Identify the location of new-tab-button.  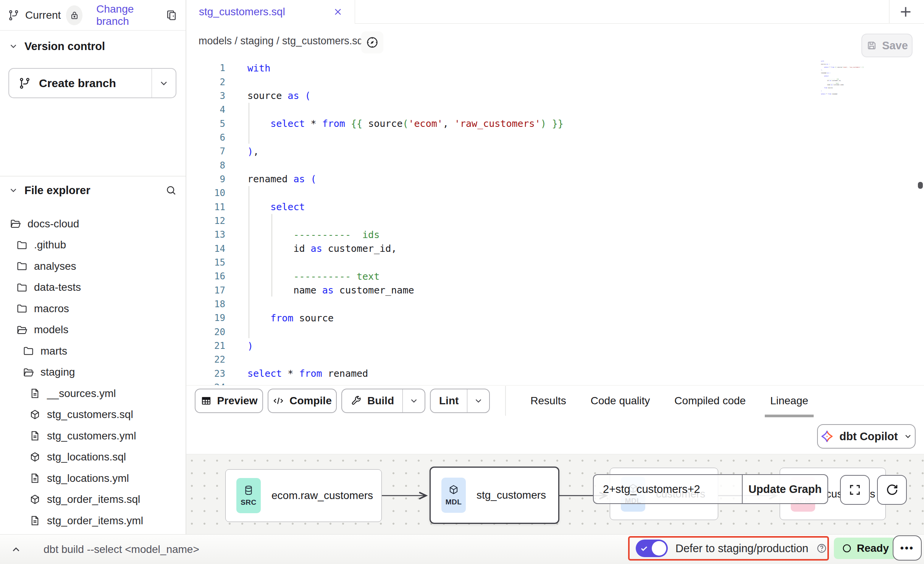
(906, 12).